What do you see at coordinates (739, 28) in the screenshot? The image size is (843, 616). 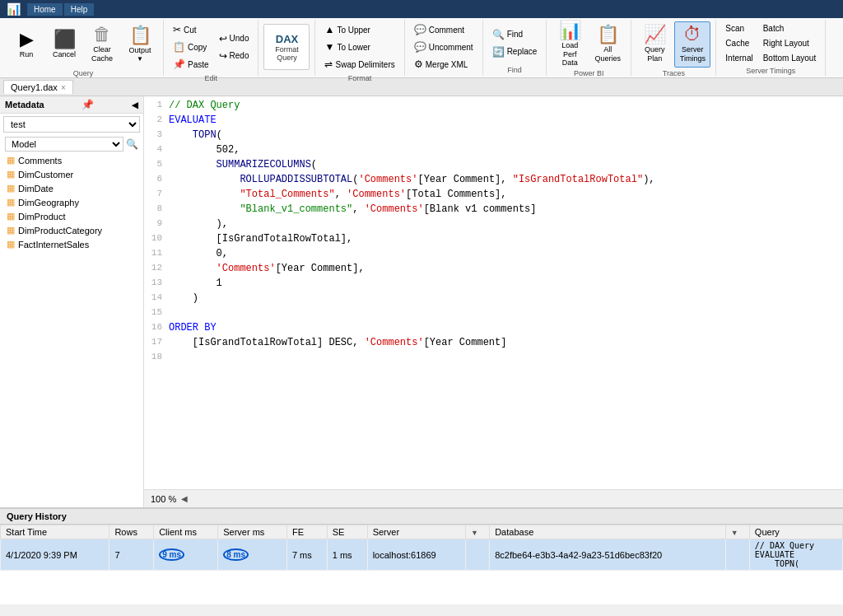 I see `scan-button: Scan` at bounding box center [739, 28].